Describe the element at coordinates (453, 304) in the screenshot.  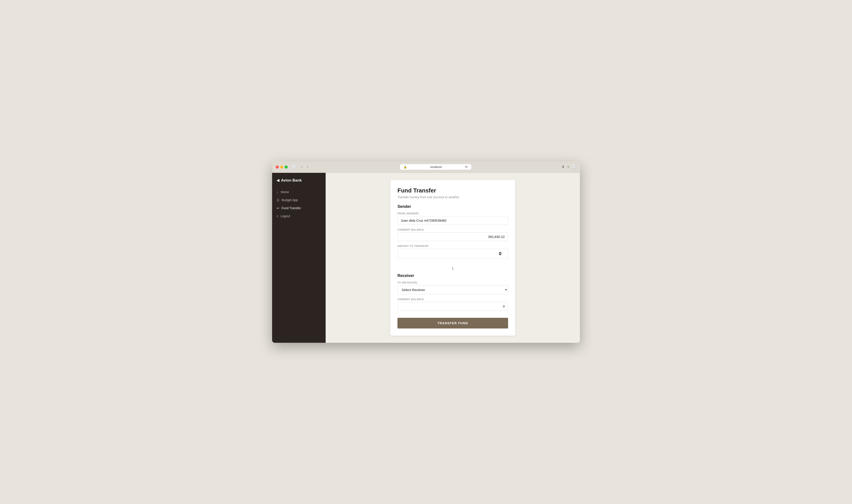
I see `receiver-balance-field-group: CURRENT BALANCE` at that location.